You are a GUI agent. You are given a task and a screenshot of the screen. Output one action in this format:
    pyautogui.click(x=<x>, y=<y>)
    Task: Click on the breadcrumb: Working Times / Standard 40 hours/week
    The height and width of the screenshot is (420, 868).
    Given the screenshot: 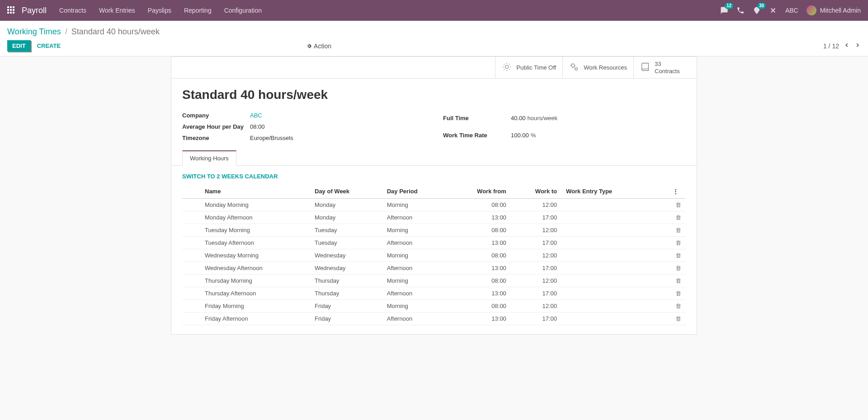 What is the action you would take?
    pyautogui.click(x=434, y=32)
    